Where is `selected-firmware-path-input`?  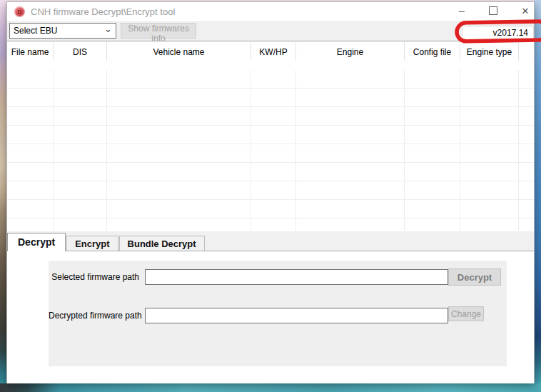
selected-firmware-path-input is located at coordinates (297, 277).